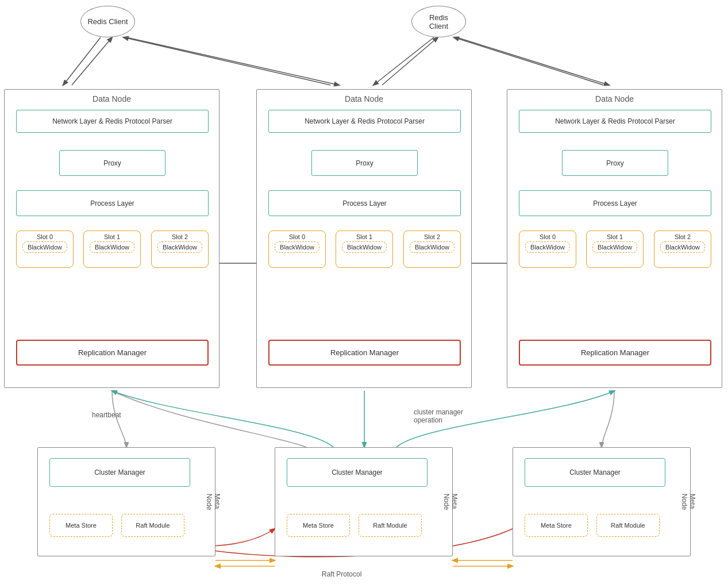 The height and width of the screenshot is (588, 728). Describe the element at coordinates (615, 353) in the screenshot. I see `dn3-replication-manager: Replication Manager` at that location.